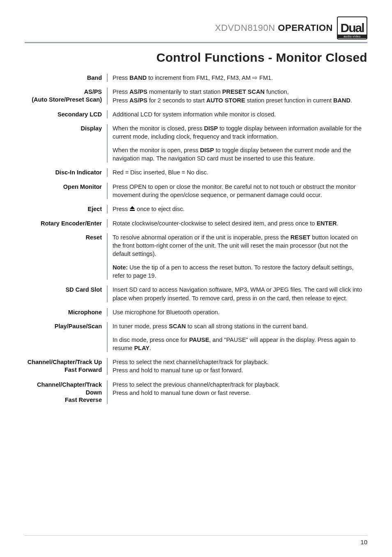 The image size is (392, 557). I want to click on description-paragraph: Red = Disc inserted, Blue = No disc., so click(240, 172).